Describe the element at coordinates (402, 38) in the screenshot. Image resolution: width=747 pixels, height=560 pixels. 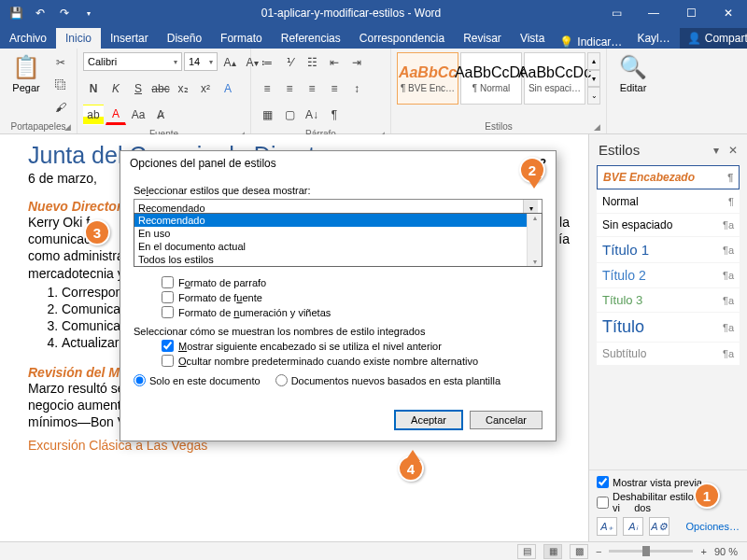
I see `tab-mailings: Correspondencia` at that location.